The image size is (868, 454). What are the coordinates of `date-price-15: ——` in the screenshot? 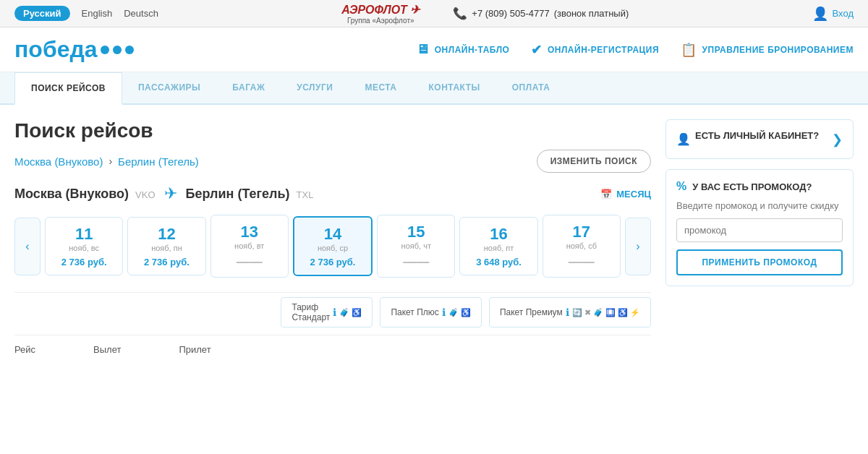 It's located at (416, 262).